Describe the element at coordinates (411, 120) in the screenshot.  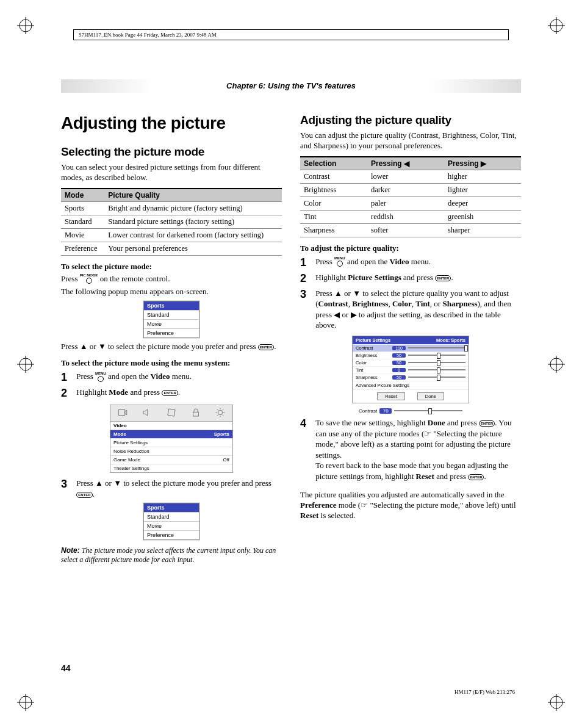
I see `subheading-quality: Adjusting the picture quality` at that location.